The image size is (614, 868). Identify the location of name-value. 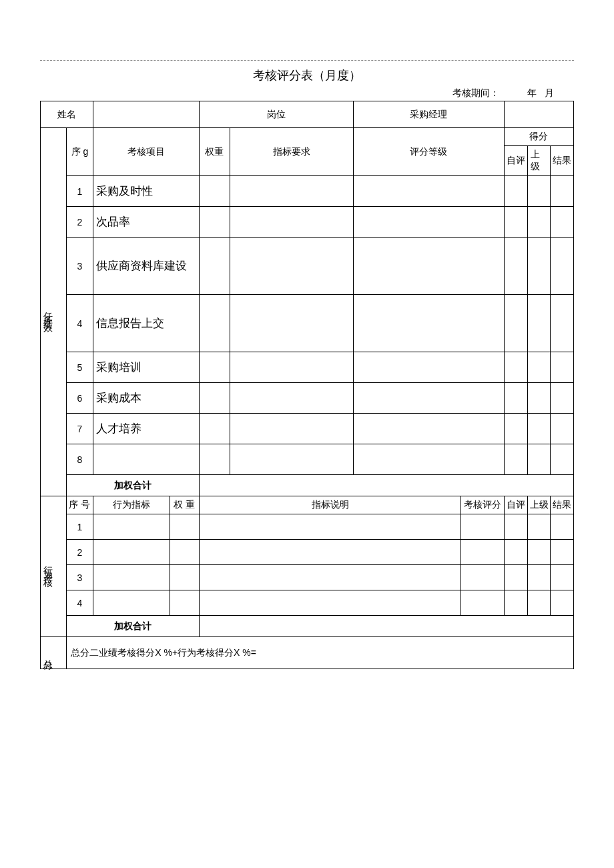
(145, 115).